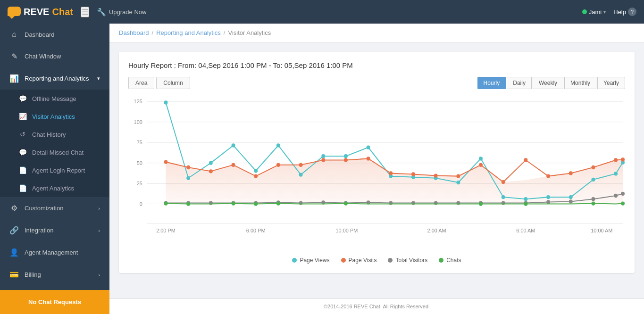  Describe the element at coordinates (141, 204) in the screenshot. I see `svg-text: 0` at that location.